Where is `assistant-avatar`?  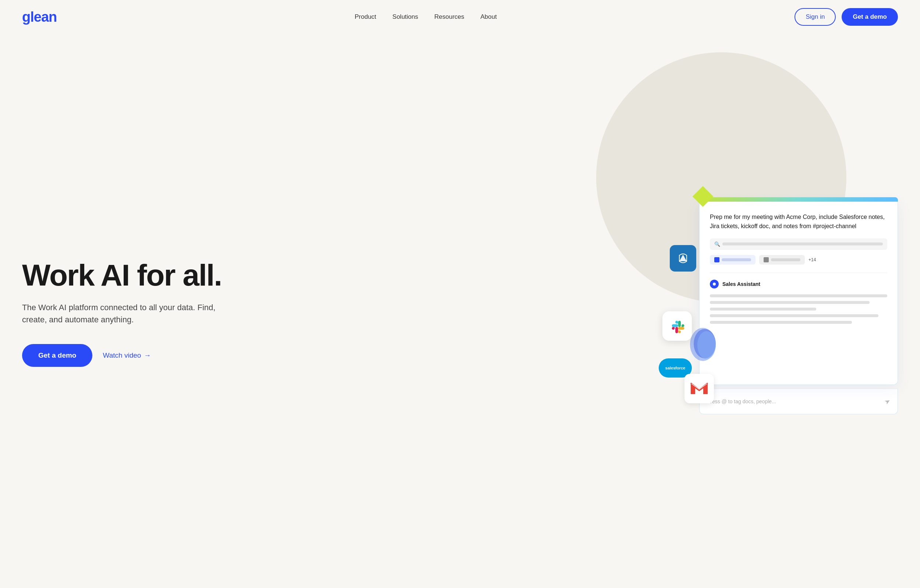 assistant-avatar is located at coordinates (714, 284).